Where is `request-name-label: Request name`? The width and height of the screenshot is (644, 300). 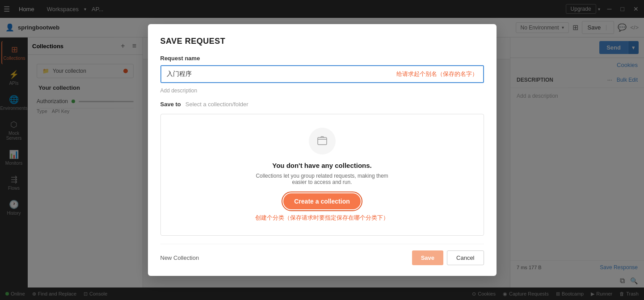 request-name-label: Request name is located at coordinates (322, 58).